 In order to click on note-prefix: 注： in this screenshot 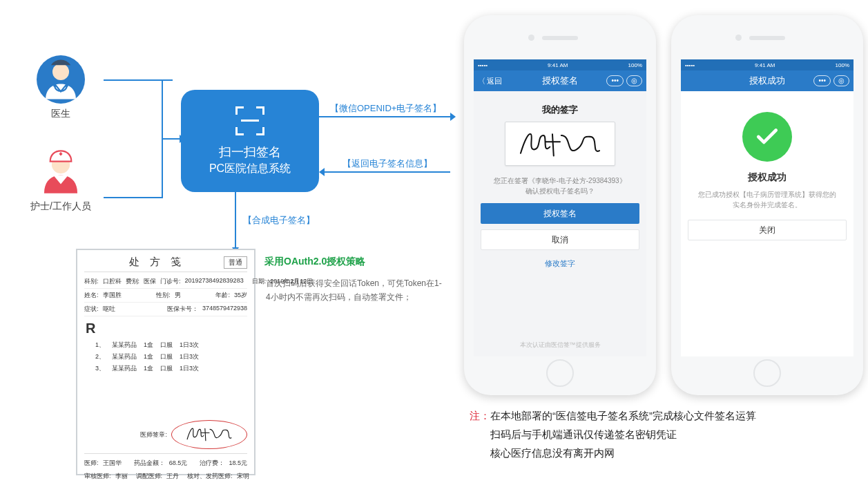, I will do `click(480, 416)`.